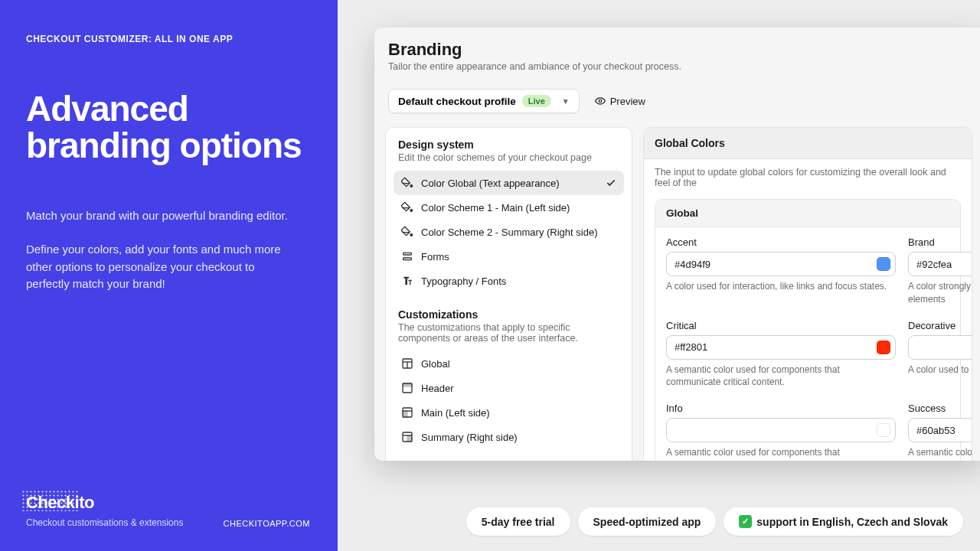 The height and width of the screenshot is (551, 980). What do you see at coordinates (104, 523) in the screenshot?
I see `brand-subtitle: Checkout customisations & extensions` at bounding box center [104, 523].